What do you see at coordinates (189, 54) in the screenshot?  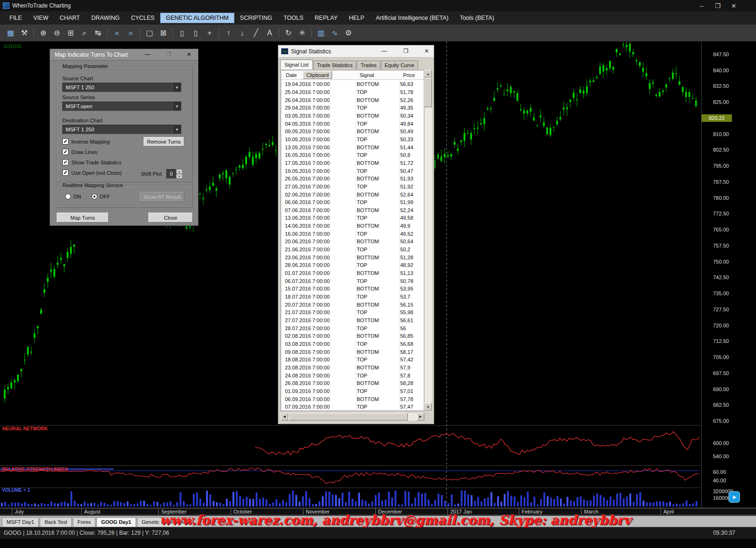 I see `map-close-button: ✕` at bounding box center [189, 54].